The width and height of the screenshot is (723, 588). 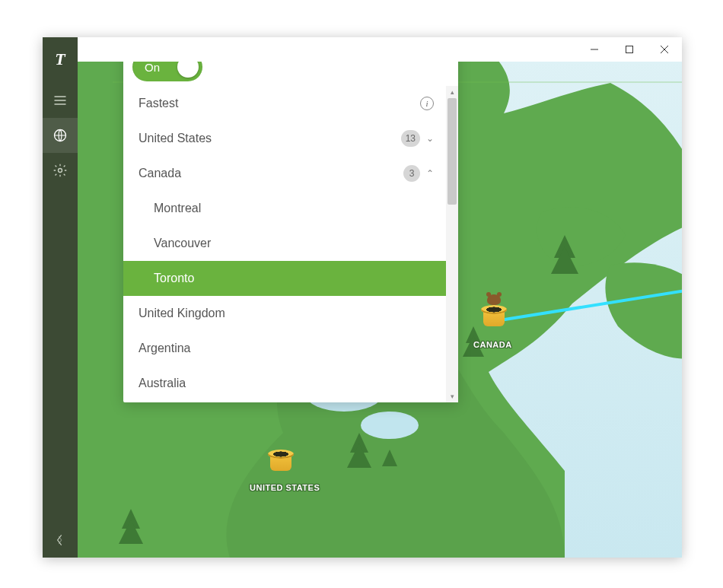 I want to click on count-badge: 13, so click(x=411, y=138).